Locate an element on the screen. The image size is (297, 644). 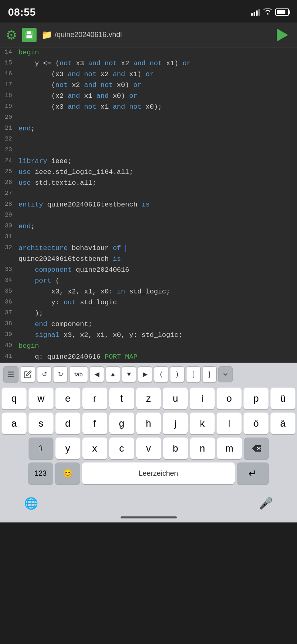
line-content: quine20240616testbench is is located at coordinates (156, 259).